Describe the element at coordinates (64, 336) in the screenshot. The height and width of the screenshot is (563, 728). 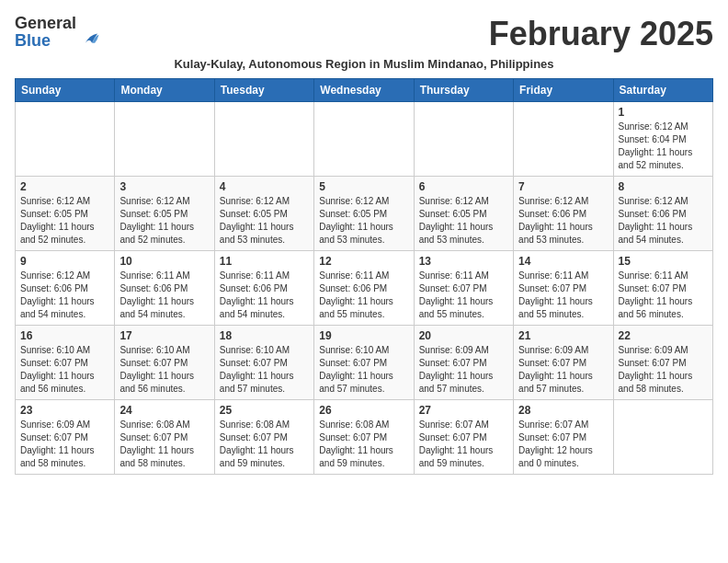
I see `day-number: 16` at that location.